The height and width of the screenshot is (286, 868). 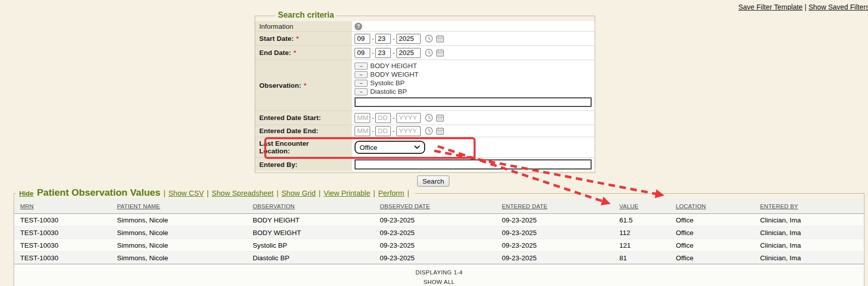 What do you see at coordinates (473, 164) in the screenshot?
I see `entered-by-input` at bounding box center [473, 164].